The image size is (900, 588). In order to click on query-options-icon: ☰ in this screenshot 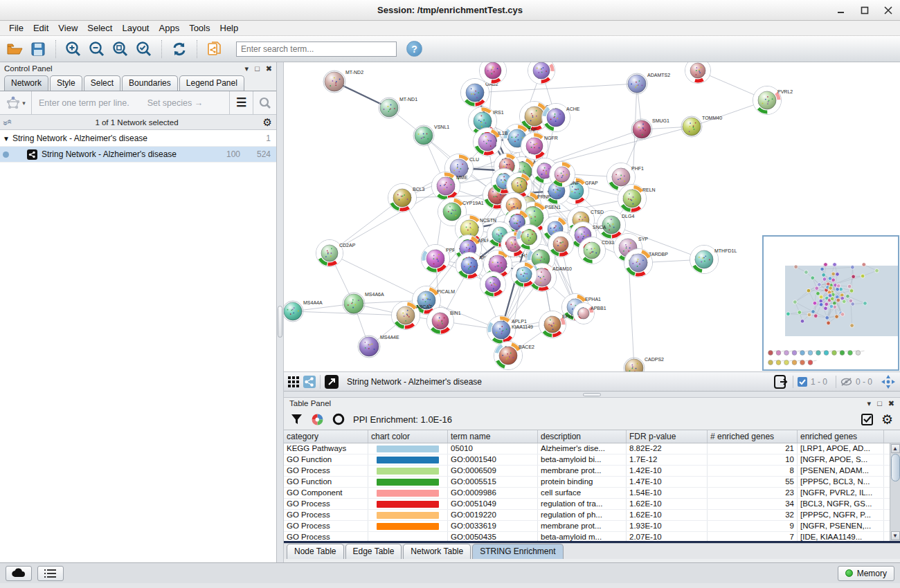, I will do `click(241, 102)`.